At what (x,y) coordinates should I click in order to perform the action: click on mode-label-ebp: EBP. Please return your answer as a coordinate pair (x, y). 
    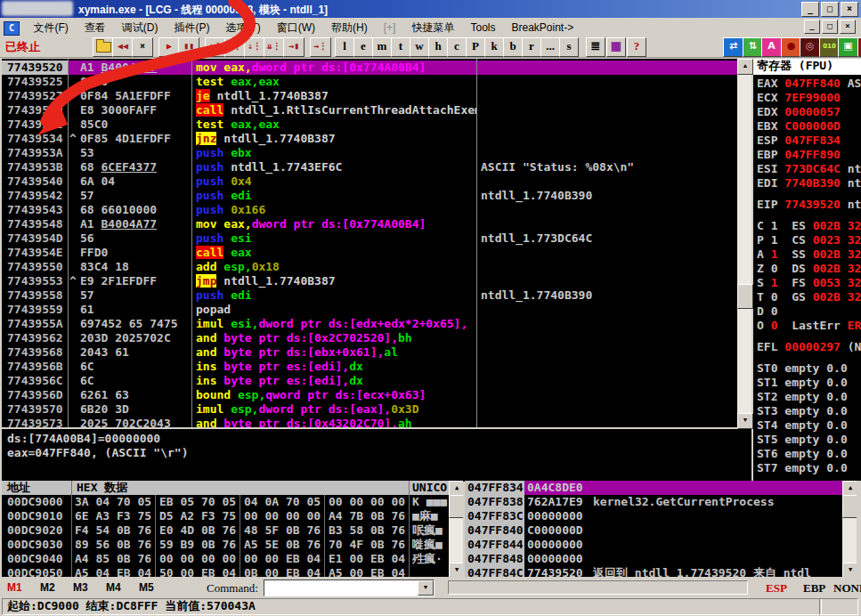
    Looking at the image, I should click on (814, 588).